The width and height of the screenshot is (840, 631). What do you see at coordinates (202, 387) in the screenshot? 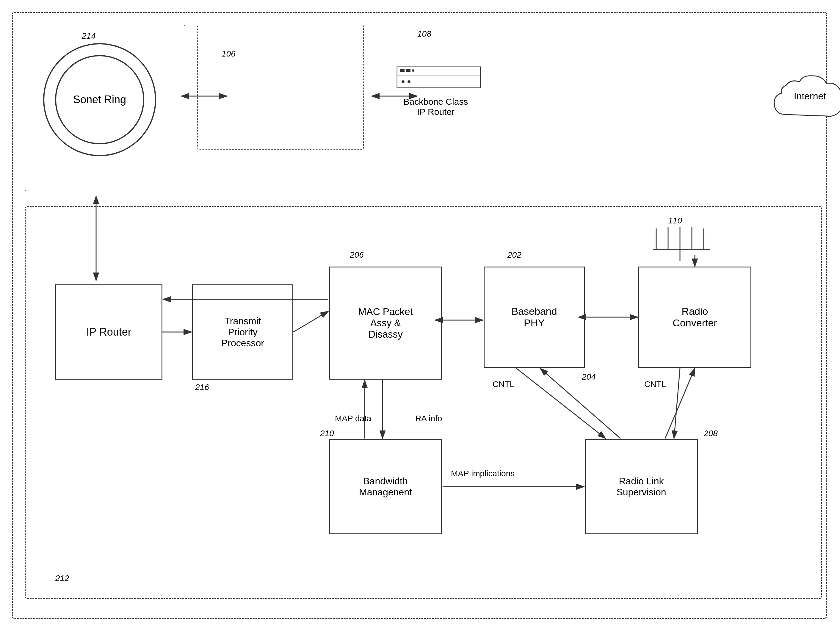
I see `ref-216: 216` at bounding box center [202, 387].